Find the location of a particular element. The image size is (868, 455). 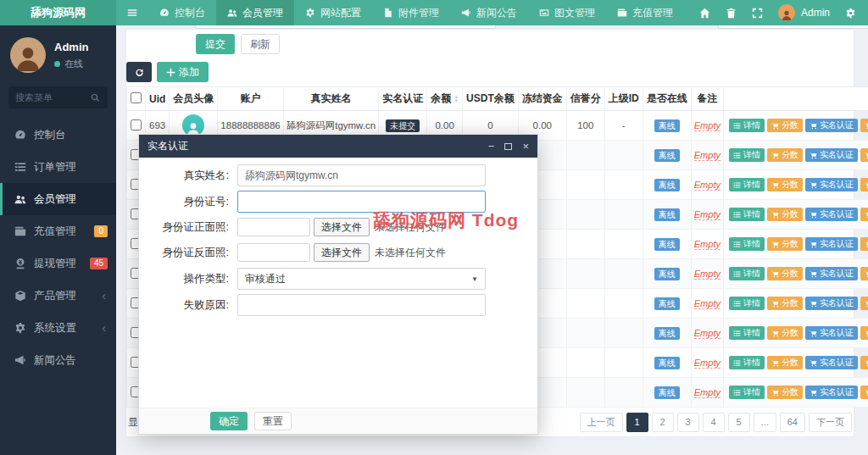

page-button-5: 5 is located at coordinates (739, 422).